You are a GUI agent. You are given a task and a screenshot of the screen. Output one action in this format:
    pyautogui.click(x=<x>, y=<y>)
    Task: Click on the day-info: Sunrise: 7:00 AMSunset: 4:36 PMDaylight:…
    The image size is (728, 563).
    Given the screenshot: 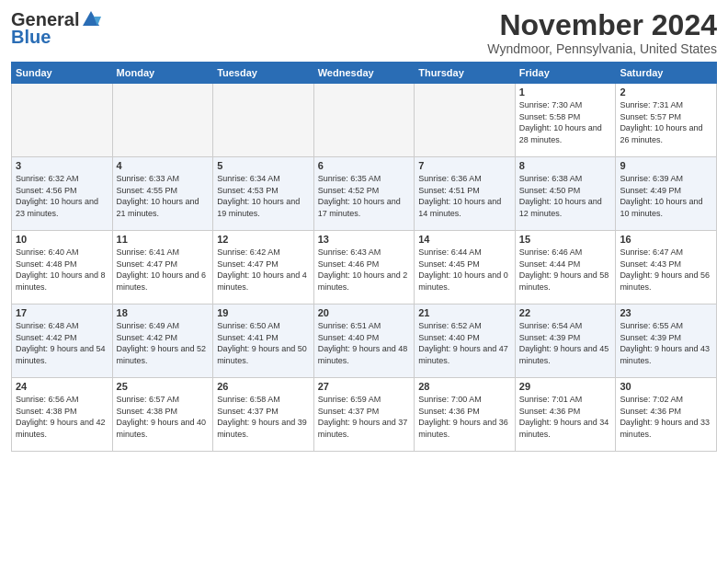 What is the action you would take?
    pyautogui.click(x=465, y=417)
    